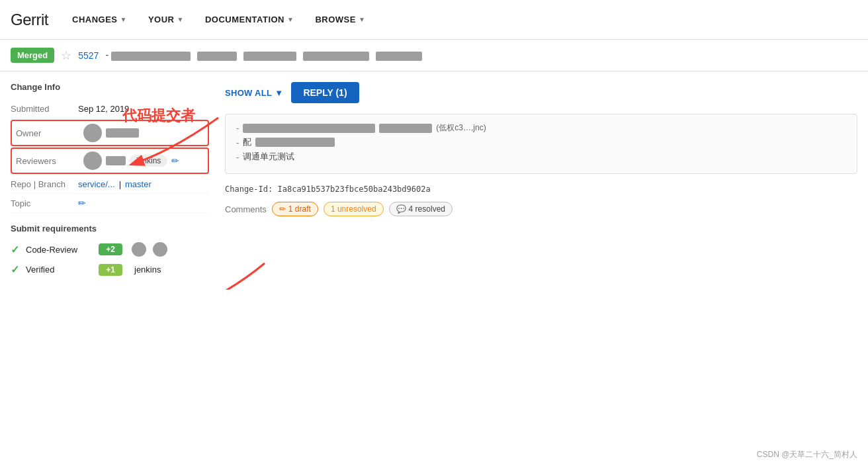 The image size is (868, 467). What do you see at coordinates (362, 20) in the screenshot?
I see `nav-browse-arrow: ▼` at bounding box center [362, 20].